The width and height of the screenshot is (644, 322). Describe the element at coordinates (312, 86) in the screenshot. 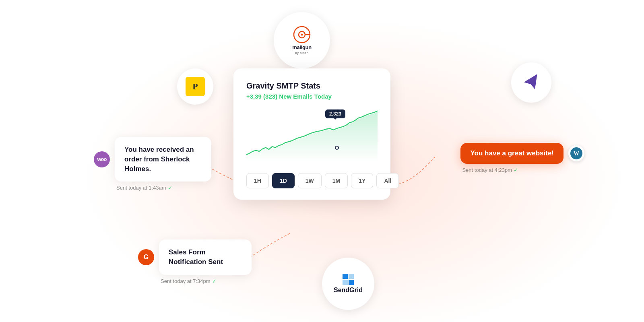

I see `stats-title: Gravity SMTP Stats` at that location.